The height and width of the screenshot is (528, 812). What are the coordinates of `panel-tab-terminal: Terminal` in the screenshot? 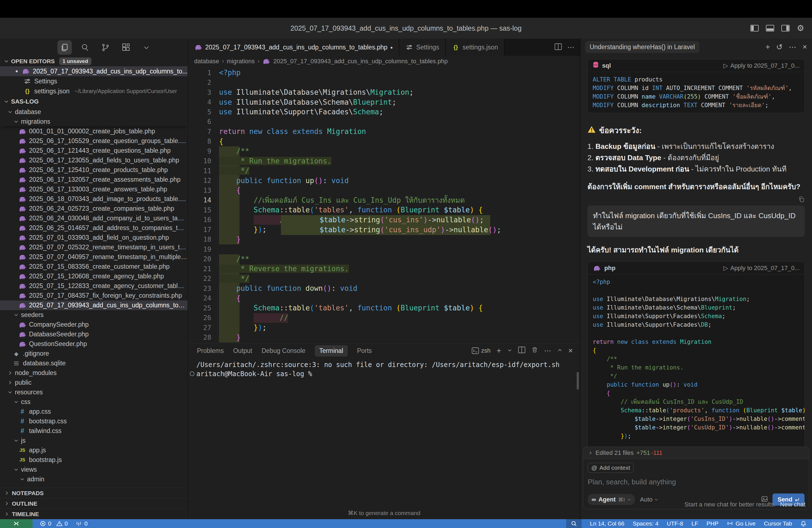 It's located at (331, 351).